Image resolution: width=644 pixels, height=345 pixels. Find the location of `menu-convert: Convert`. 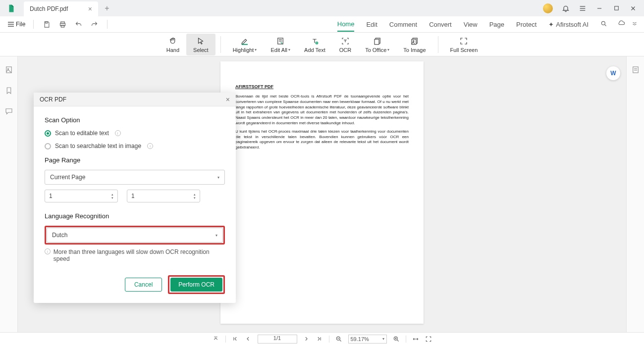

menu-convert: Convert is located at coordinates (440, 25).